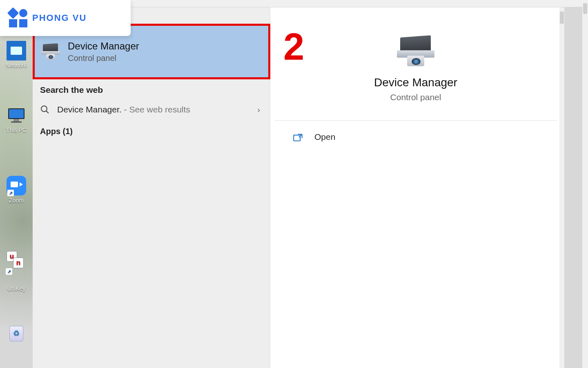 This screenshot has width=588, height=368. Describe the element at coordinates (65, 18) in the screenshot. I see `watermark-logo-card: PHONG VU` at that location.